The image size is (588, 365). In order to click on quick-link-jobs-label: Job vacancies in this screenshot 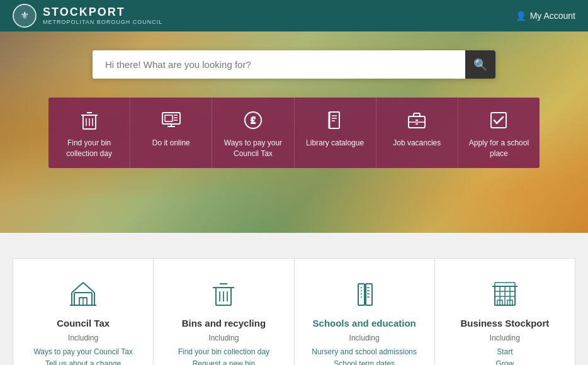, I will do `click(417, 143)`.